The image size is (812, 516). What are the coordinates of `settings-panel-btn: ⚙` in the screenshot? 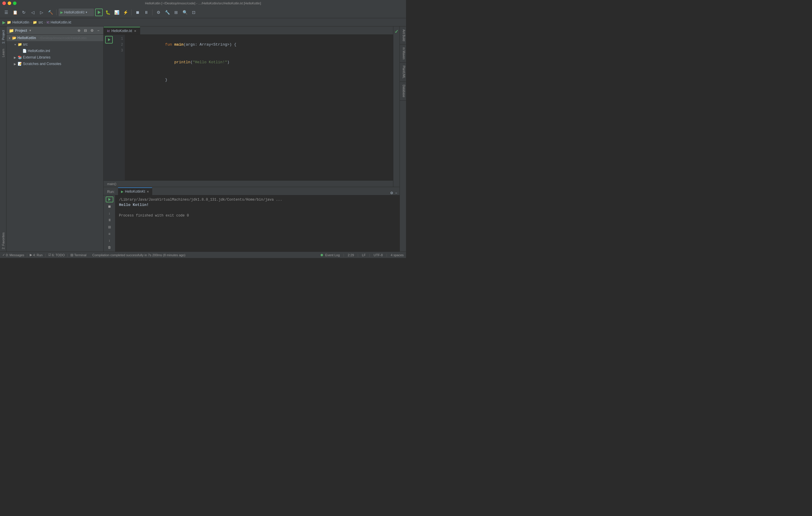 It's located at (92, 31).